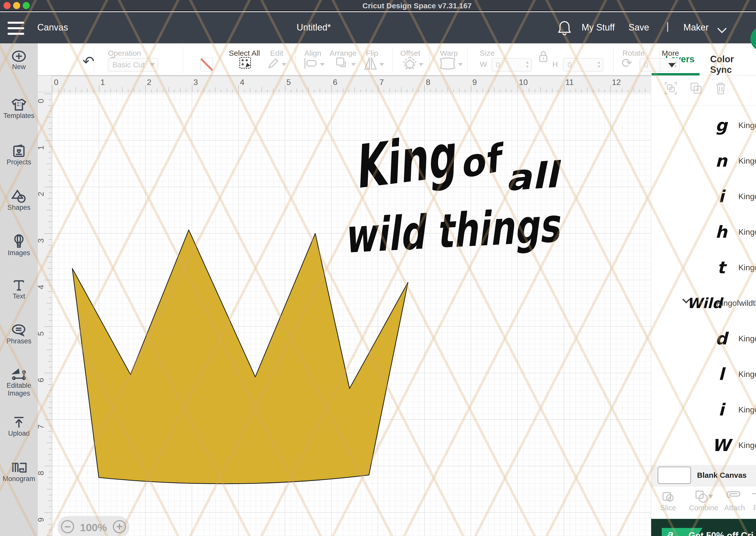 This screenshot has height=536, width=756. I want to click on duplicate-icon, so click(696, 88).